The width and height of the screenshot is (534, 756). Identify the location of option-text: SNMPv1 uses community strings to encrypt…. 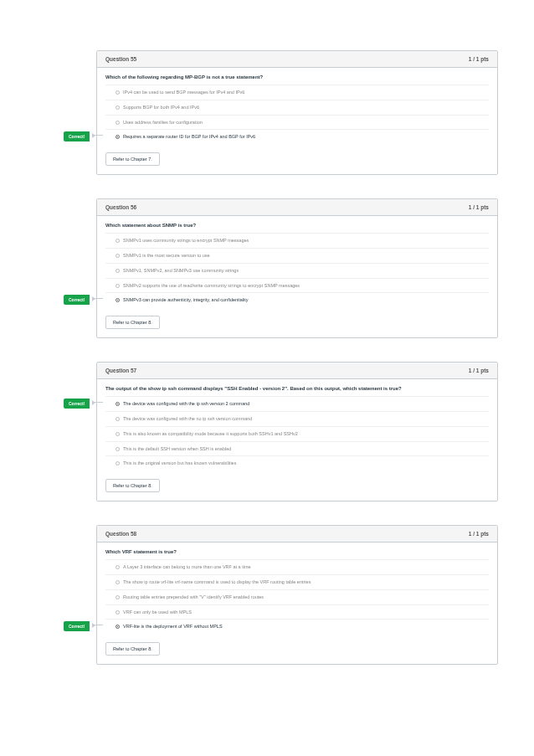
(186, 240).